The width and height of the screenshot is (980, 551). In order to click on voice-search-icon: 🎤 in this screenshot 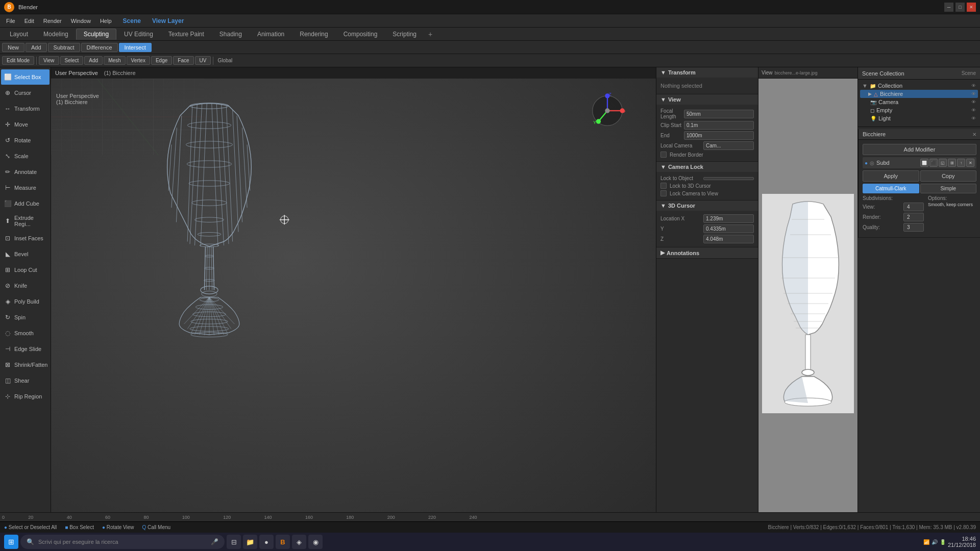, I will do `click(214, 542)`.